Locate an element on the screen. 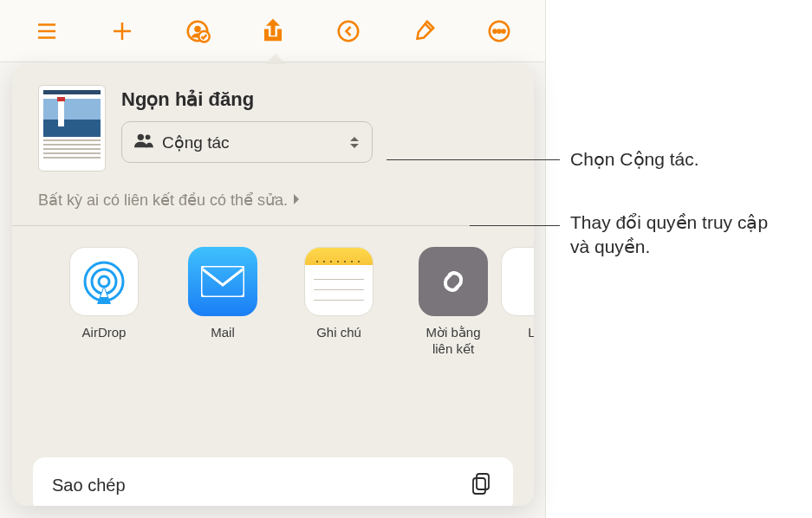  copy-icon is located at coordinates (482, 485).